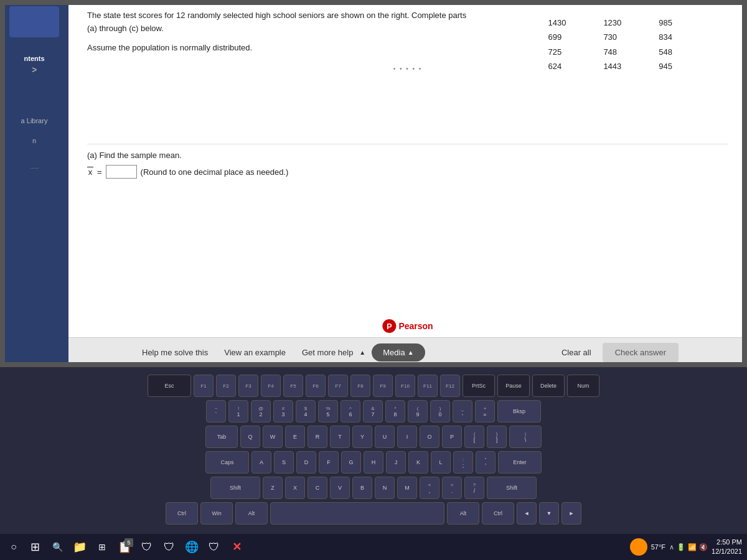 The height and width of the screenshot is (560, 747). Describe the element at coordinates (226, 386) in the screenshot. I see `key-f2: F2` at that location.